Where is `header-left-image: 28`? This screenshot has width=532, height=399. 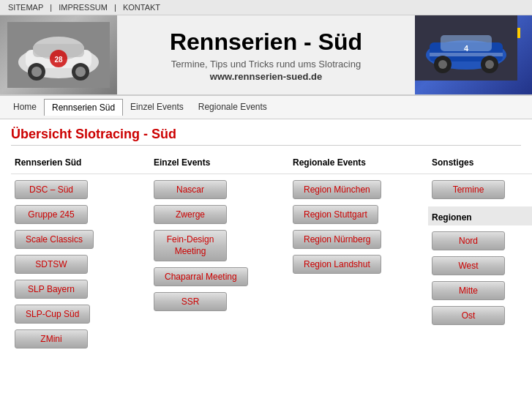 header-left-image: 28 is located at coordinates (59, 56).